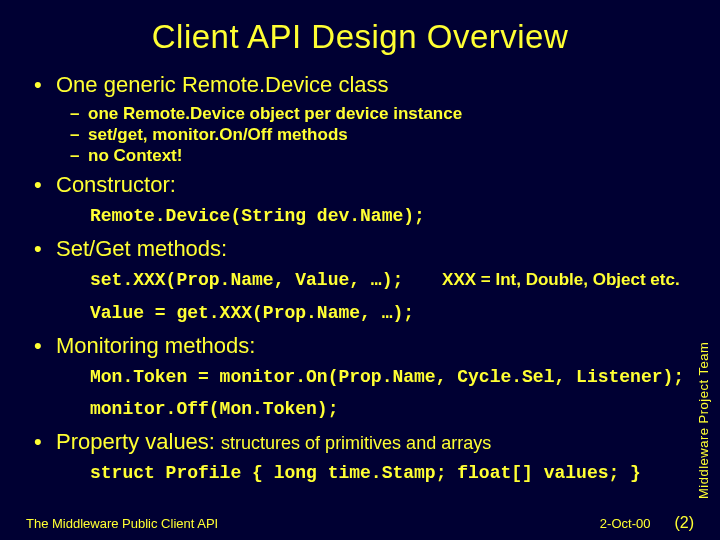  Describe the element at coordinates (356, 443) in the screenshot. I see `bullet-text-b: structures of primitives and arrays` at that location.